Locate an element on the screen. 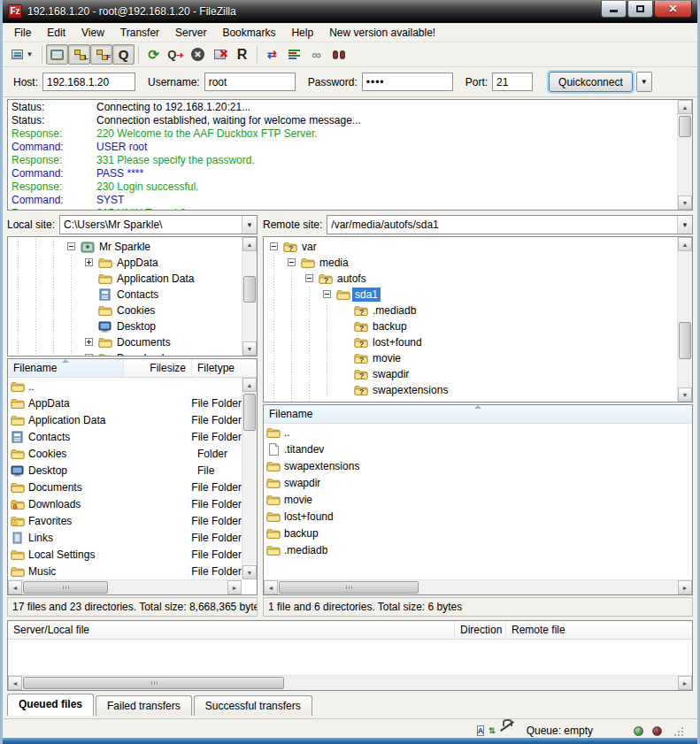 The image size is (700, 744). local-file-row-desktop: DesktopFile is located at coordinates (125, 471).